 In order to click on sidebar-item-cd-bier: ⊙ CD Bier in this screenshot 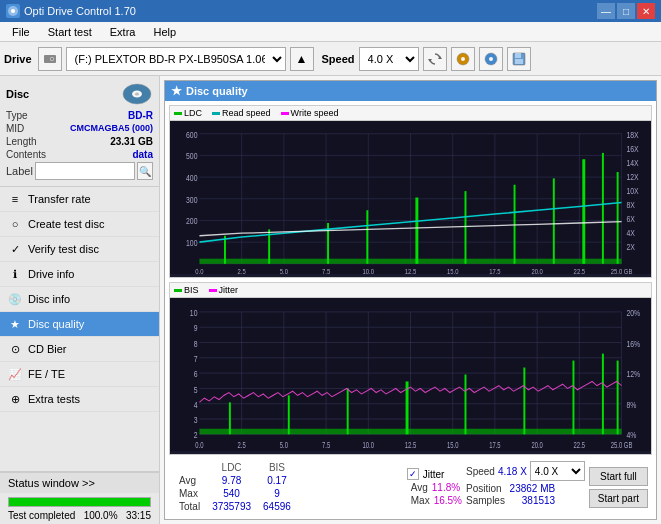, I will do `click(80, 350)`.